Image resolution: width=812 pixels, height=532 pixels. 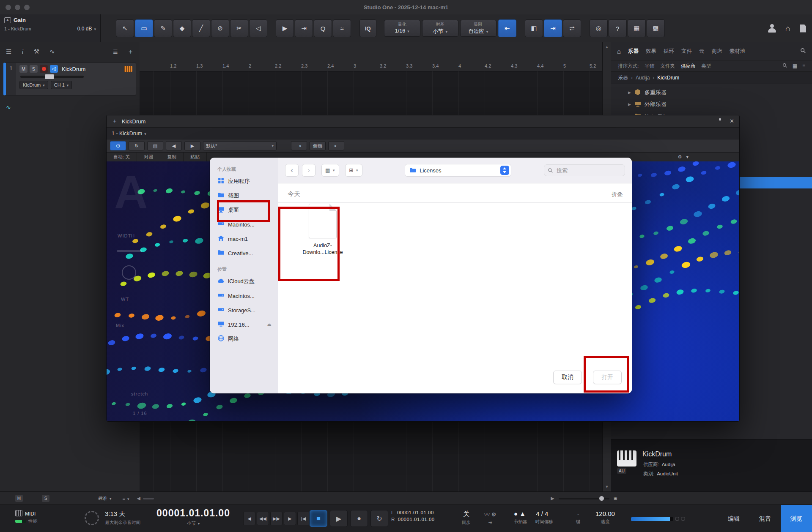 I want to click on compare-button: 对照, so click(x=149, y=157).